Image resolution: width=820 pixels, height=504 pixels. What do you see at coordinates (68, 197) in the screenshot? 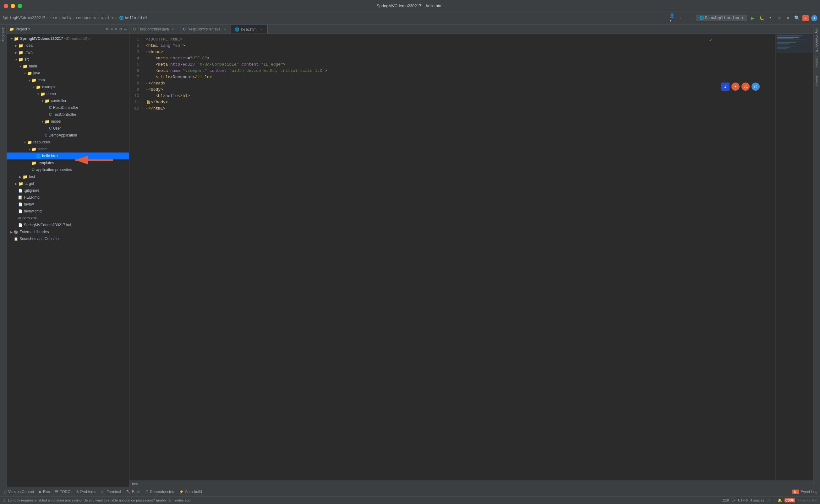
I see `tree-item-helpmd: 📝 HELP.md` at bounding box center [68, 197].